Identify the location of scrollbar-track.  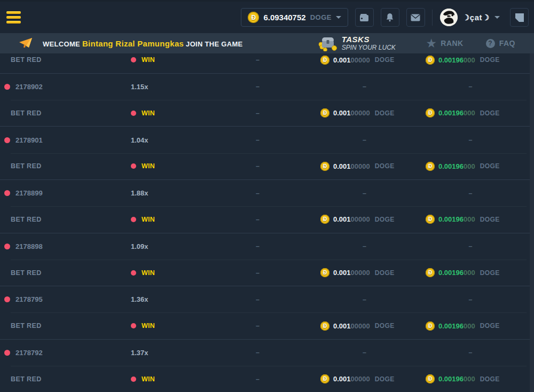
(532, 223).